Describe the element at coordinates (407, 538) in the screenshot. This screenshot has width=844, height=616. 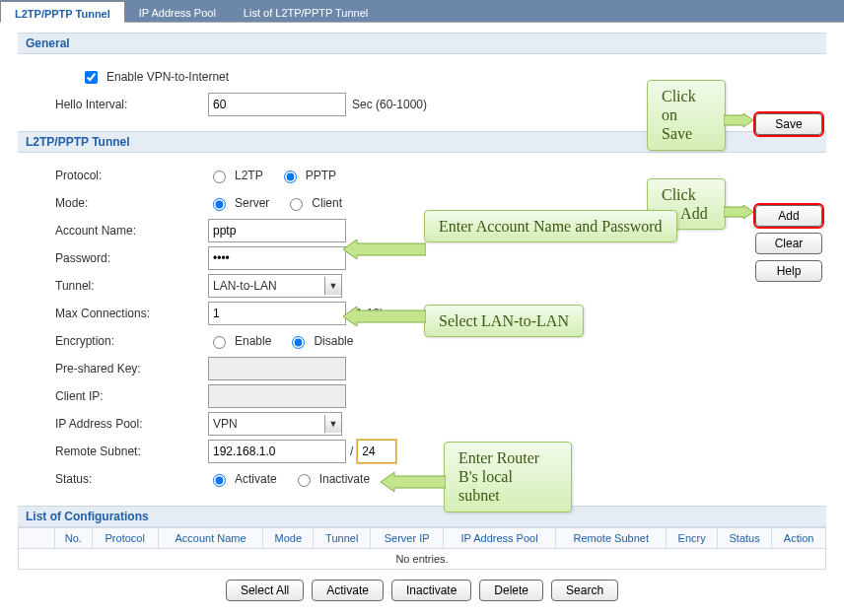
I see `col-server-ip: Server IP` at that location.